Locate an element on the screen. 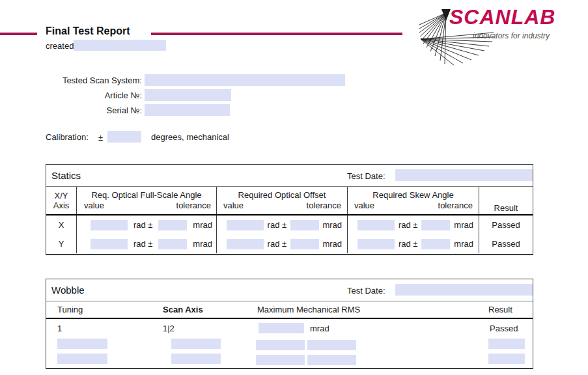 This screenshot has width=588, height=375. axis-column-header: X/Y Axis is located at coordinates (61, 201).